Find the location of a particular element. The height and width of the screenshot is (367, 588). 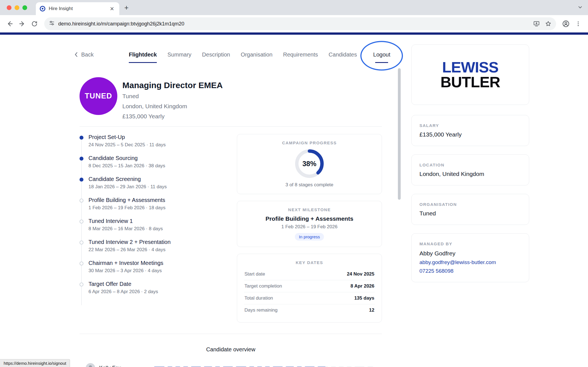

lewiss-butler-logo: LEWISS BUTLER is located at coordinates (470, 75).